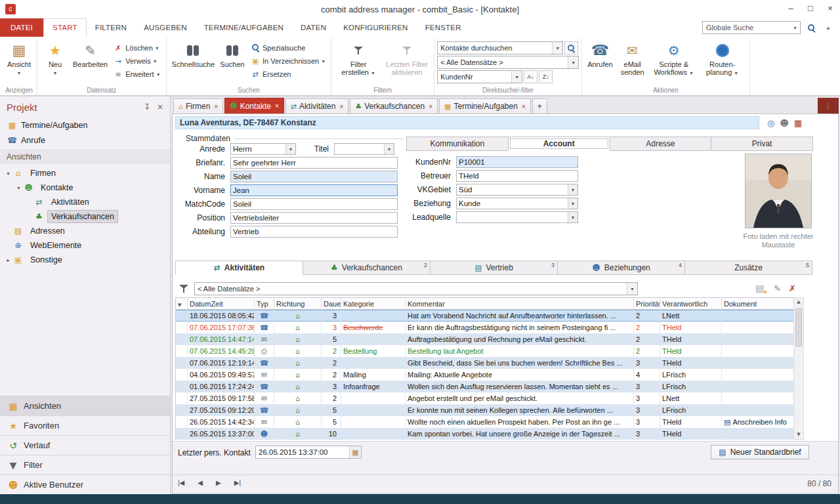 This screenshot has width=840, height=504. I want to click on sort-ascending-icon: A↓, so click(530, 77).